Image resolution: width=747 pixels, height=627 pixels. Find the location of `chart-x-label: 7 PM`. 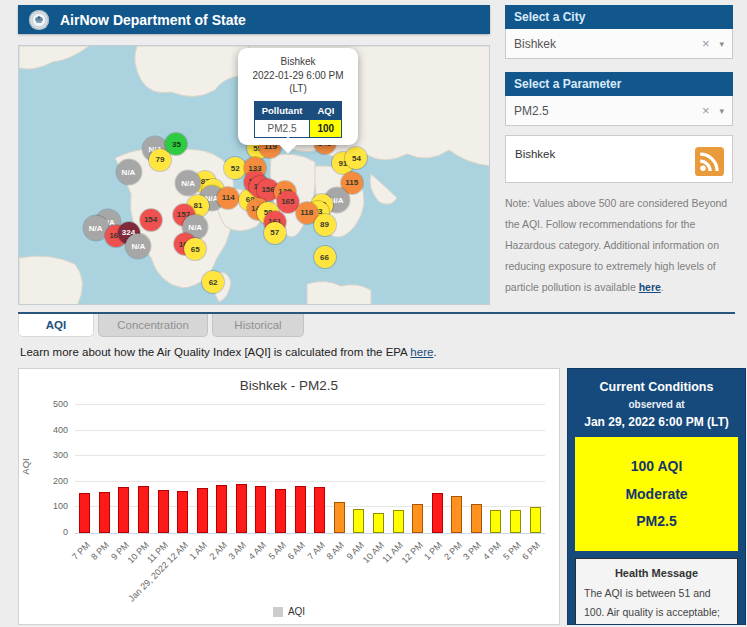

chart-x-label: 7 PM is located at coordinates (81, 551).